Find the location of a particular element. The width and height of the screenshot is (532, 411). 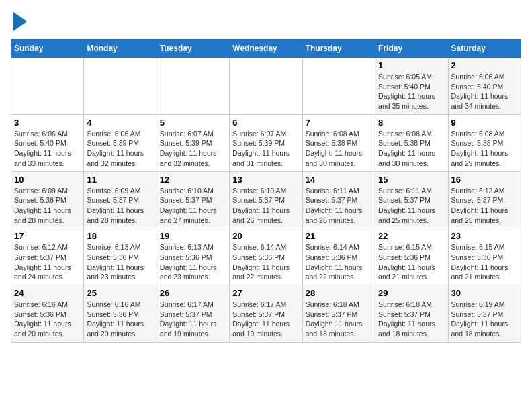

calendar-cell: 5Sunrise: 6:07 AM Sunset: 5:39 PM Daylig… is located at coordinates (193, 142).